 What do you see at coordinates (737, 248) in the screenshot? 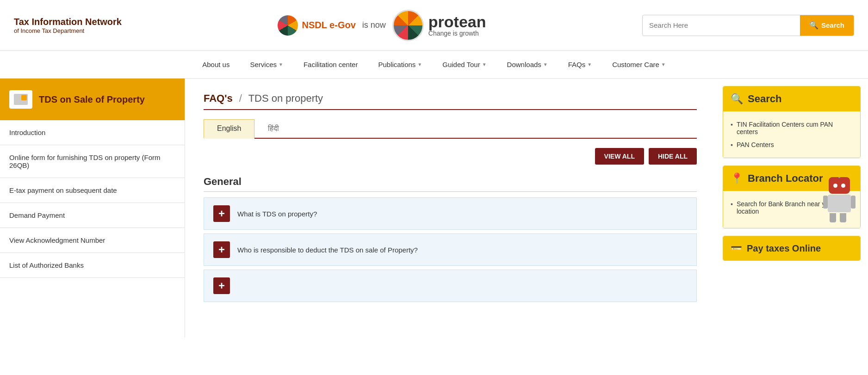
I see `pay-icon: 💳` at bounding box center [737, 248].